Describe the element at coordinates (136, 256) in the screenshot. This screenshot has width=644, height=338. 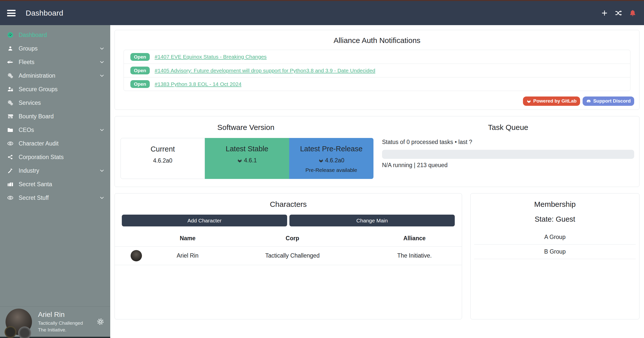
I see `character-avatar` at that location.